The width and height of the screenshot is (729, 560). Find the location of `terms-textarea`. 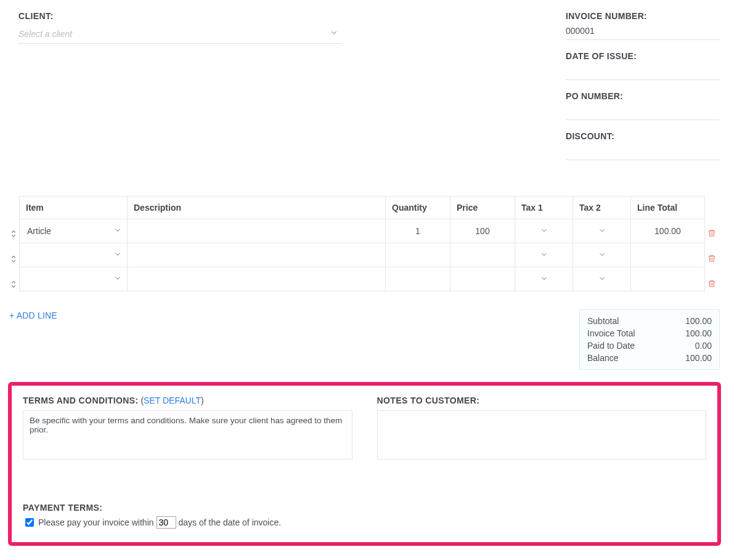

terms-textarea is located at coordinates (187, 435).